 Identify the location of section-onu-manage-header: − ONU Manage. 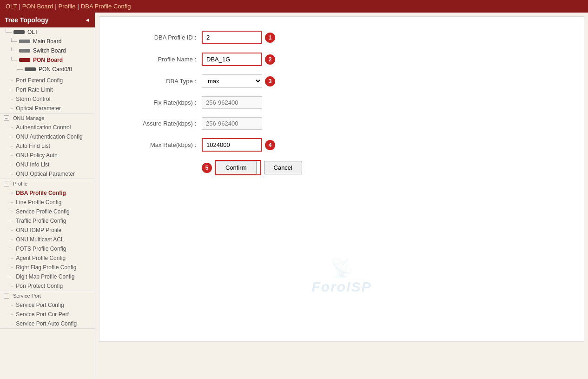
(47, 118).